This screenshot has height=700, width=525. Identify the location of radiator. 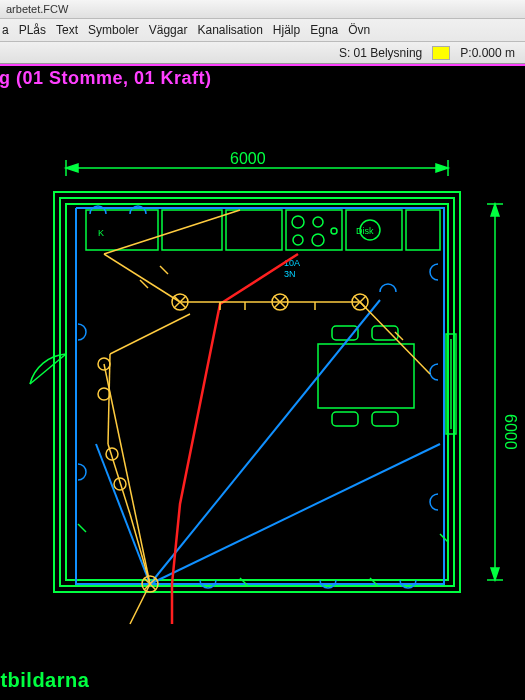
(451, 384).